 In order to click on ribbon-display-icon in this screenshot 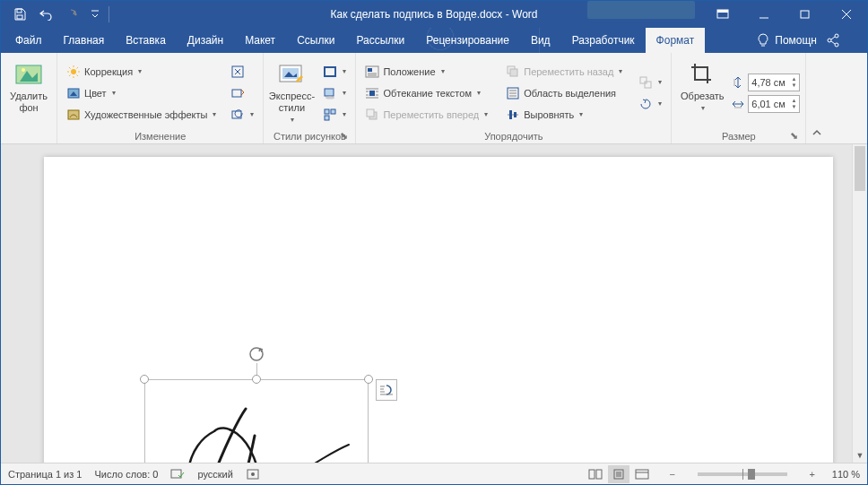, I will do `click(723, 14)`.